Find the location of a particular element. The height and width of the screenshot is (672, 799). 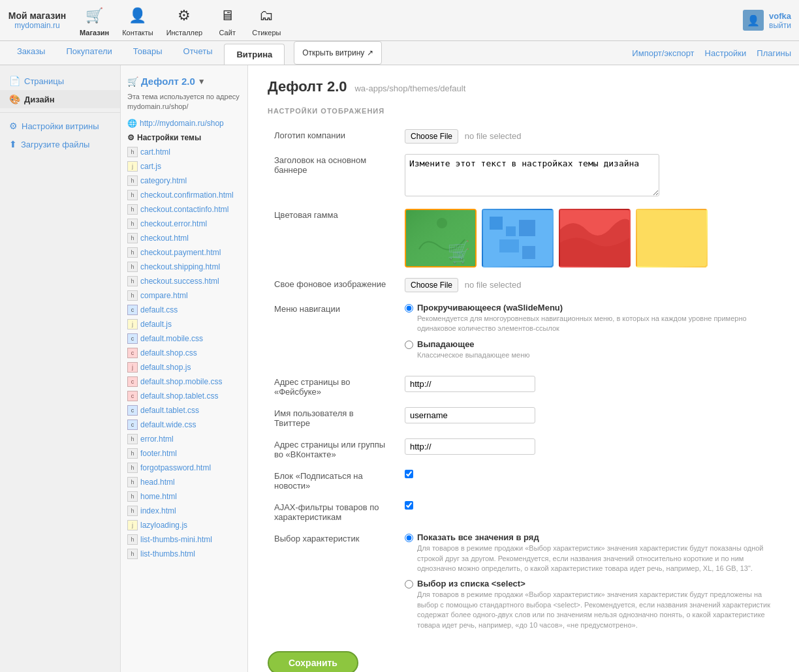

stickers-icon: 🗂 is located at coordinates (266, 16).